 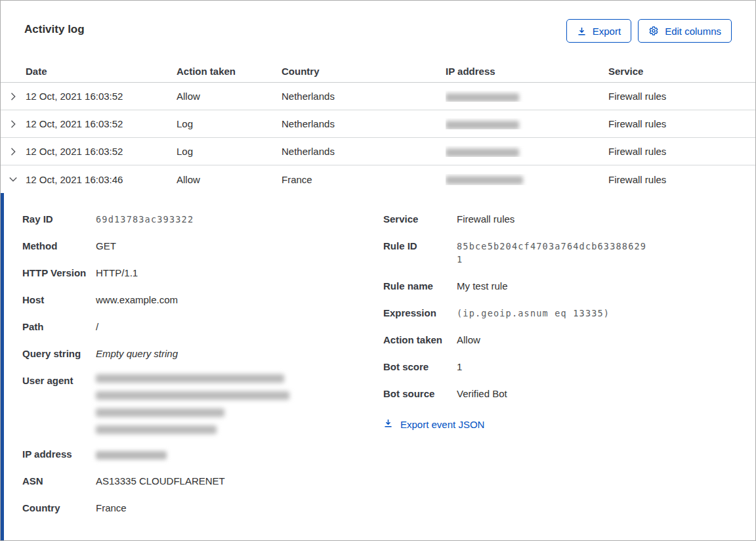 I want to click on cell-country: France, so click(x=364, y=180).